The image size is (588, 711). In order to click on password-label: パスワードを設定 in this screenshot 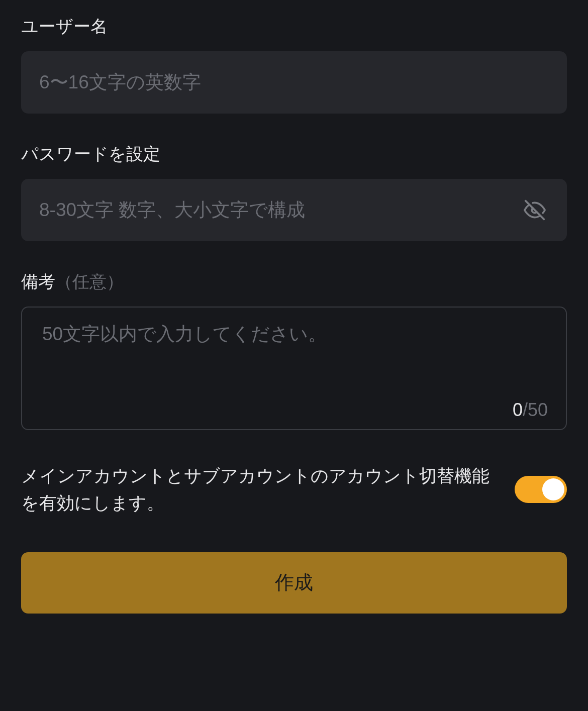, I will do `click(294, 154)`.